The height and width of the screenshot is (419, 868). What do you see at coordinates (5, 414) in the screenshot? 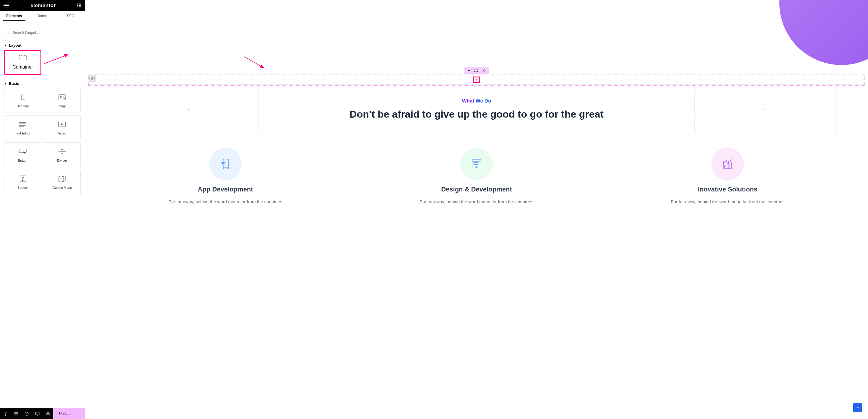
I see `settings-button` at bounding box center [5, 414].